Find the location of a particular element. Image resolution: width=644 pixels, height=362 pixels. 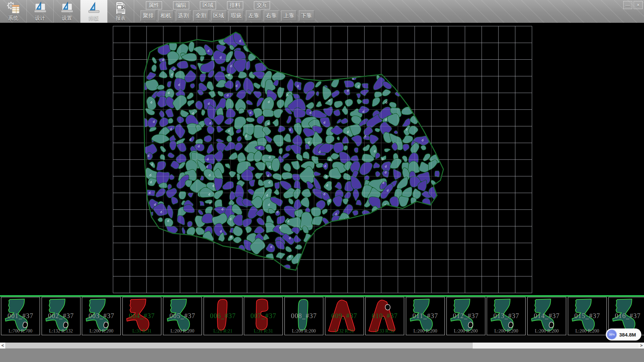

tool-button-1: 聚排 is located at coordinates (148, 16).